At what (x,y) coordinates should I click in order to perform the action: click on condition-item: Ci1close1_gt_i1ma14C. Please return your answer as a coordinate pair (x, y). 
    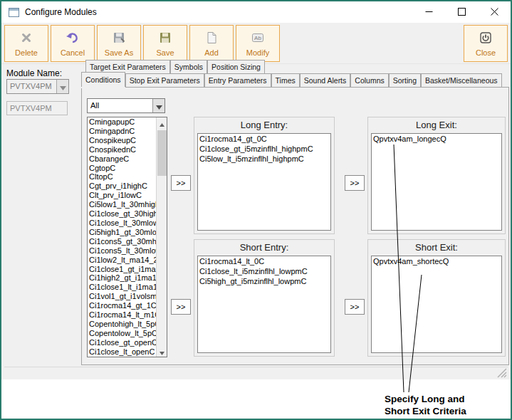
    Looking at the image, I should click on (122, 269).